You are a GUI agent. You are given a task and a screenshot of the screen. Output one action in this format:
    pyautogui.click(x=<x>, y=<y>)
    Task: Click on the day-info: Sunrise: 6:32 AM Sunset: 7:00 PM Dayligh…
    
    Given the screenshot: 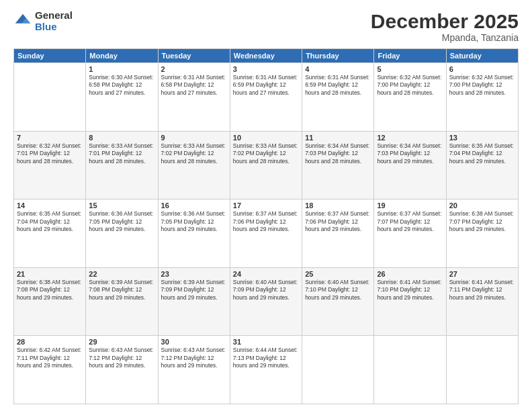 What is the action you would take?
    pyautogui.click(x=410, y=85)
    